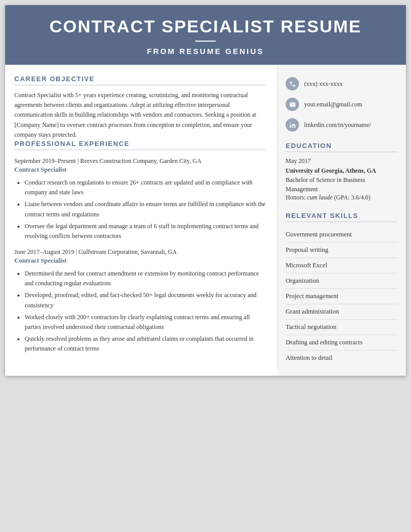 Image resolution: width=411 pixels, height=532 pixels. I want to click on linkedin-icon, so click(292, 125).